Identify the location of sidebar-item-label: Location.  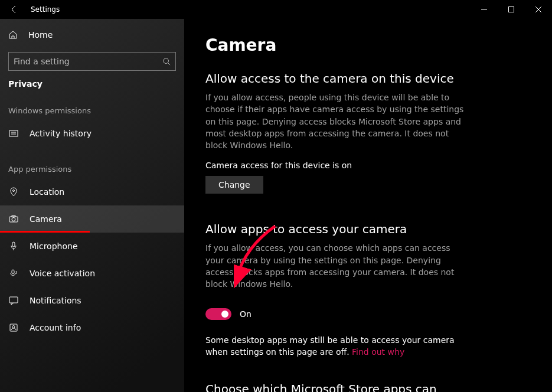
(47, 192).